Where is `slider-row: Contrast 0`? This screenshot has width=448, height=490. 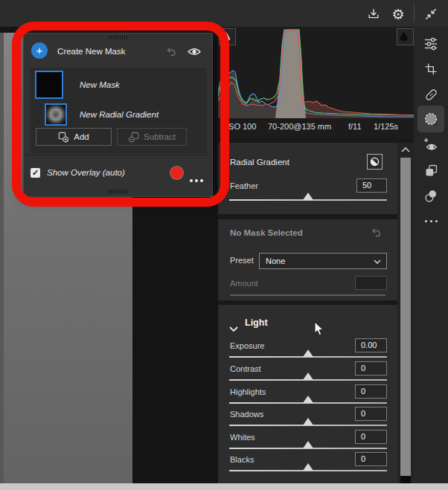
slider-row: Contrast 0 is located at coordinates (308, 373).